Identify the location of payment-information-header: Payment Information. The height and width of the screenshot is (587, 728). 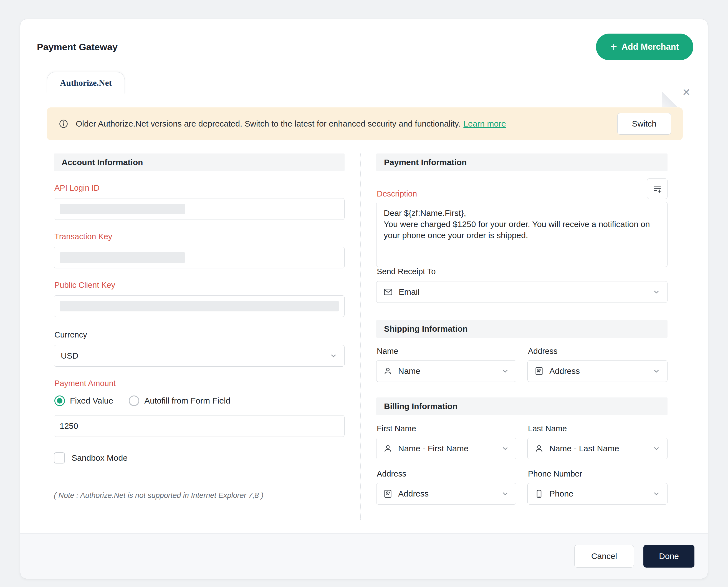
(522, 162).